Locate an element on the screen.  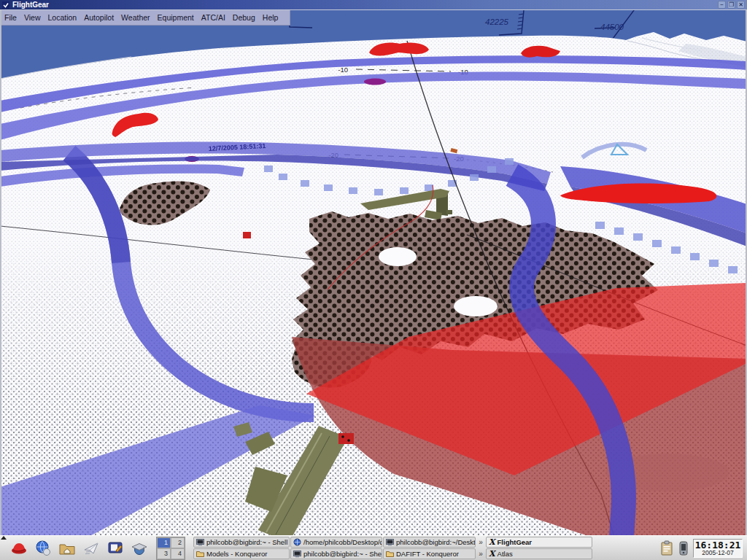
globe-icon is located at coordinates (43, 548).